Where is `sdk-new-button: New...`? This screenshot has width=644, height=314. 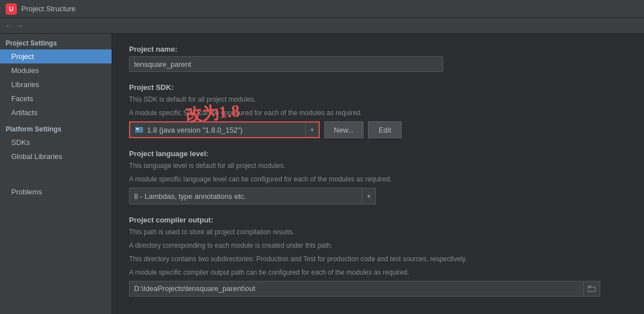
sdk-new-button: New... is located at coordinates (344, 130).